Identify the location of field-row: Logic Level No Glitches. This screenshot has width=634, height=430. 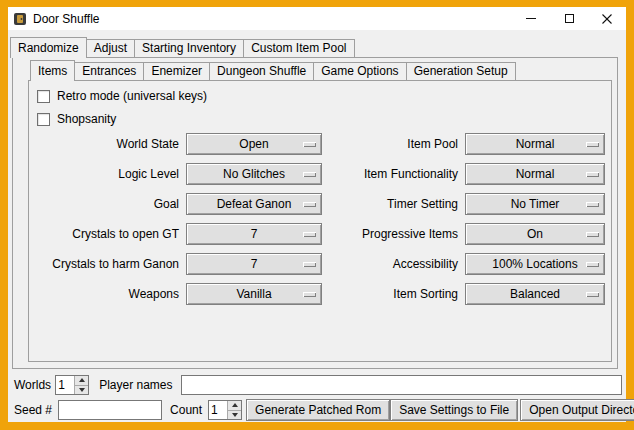
(176, 174).